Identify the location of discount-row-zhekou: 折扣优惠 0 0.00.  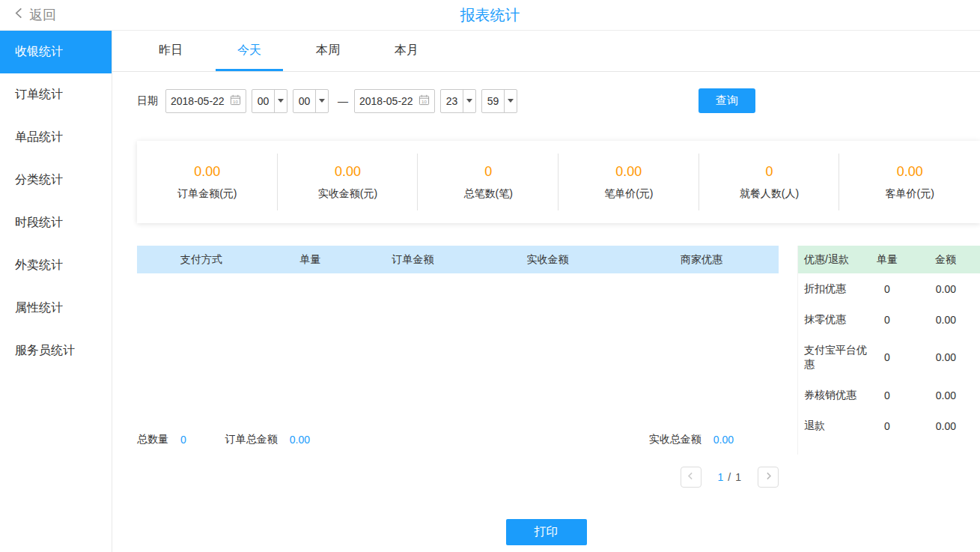
(889, 289).